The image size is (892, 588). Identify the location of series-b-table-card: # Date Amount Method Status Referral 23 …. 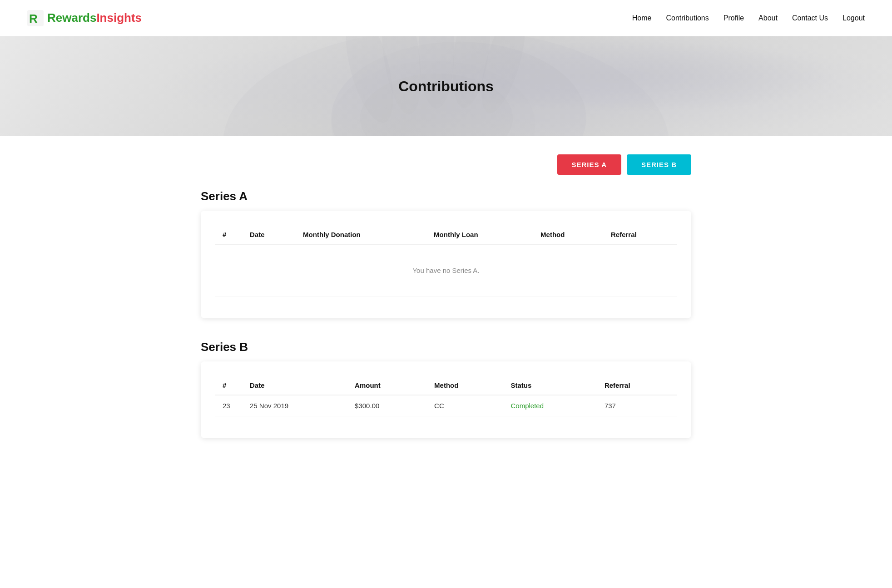
(446, 400).